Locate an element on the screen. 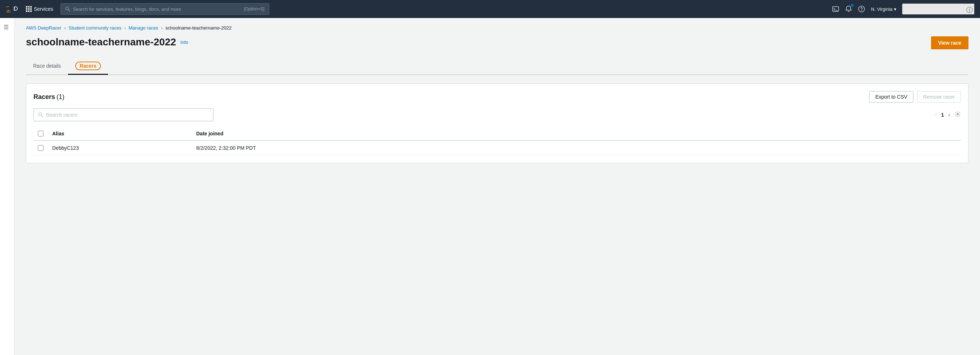 The image size is (980, 355). breadcrumb-sep-1: › is located at coordinates (65, 28).